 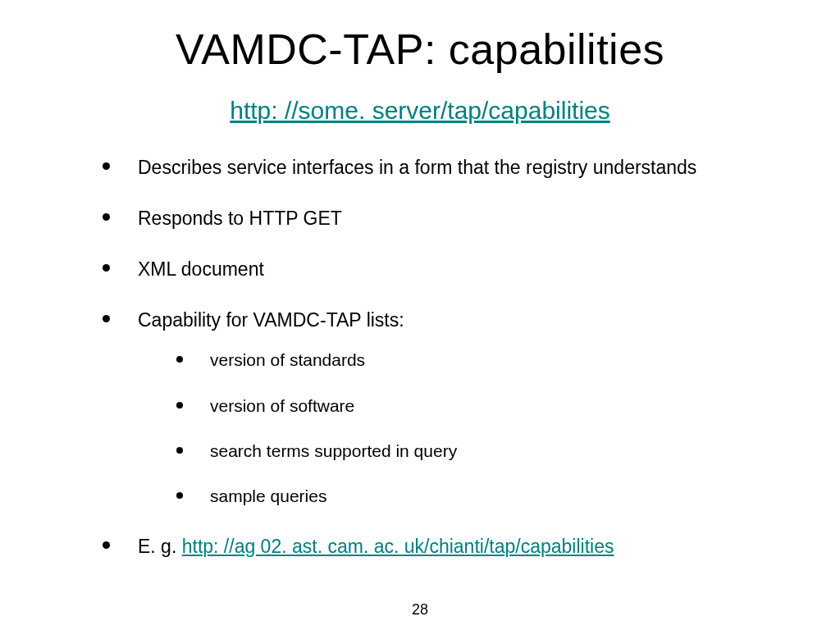 What do you see at coordinates (493, 450) in the screenshot?
I see `list-item: search terms supported in query` at bounding box center [493, 450].